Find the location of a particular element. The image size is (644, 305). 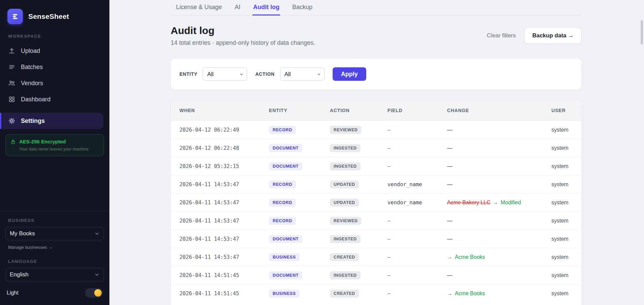

sensesheet-logo-icon is located at coordinates (15, 16).